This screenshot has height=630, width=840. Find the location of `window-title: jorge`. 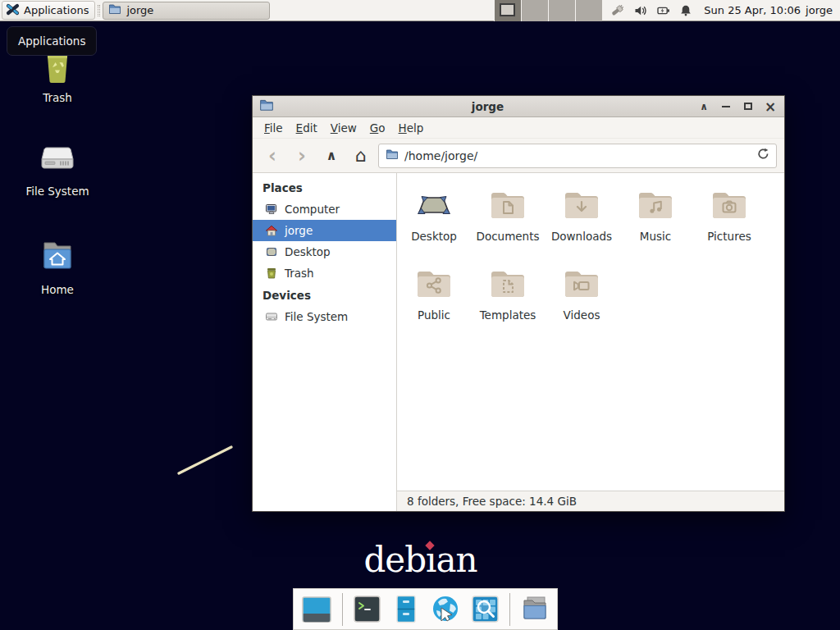

window-title: jorge is located at coordinates (487, 107).